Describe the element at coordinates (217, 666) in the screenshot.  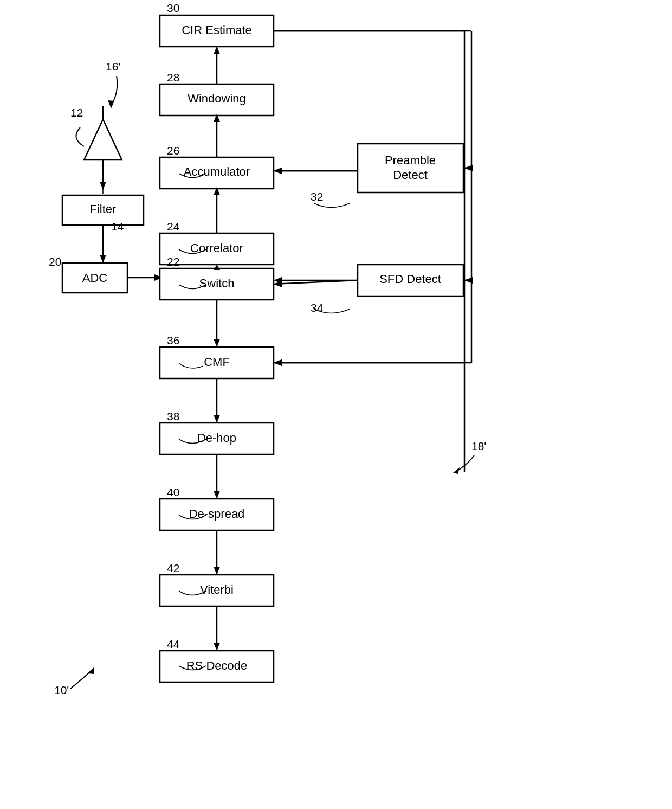
I see `svg-text: RS Decode` at that location.